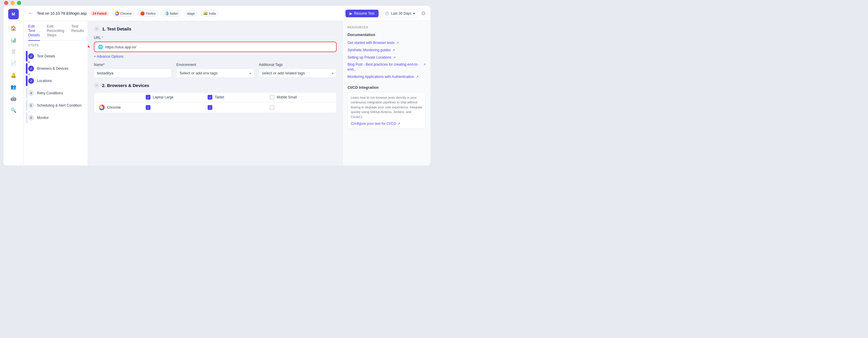 The image size is (868, 338). I want to click on url-label: URL *, so click(215, 38).